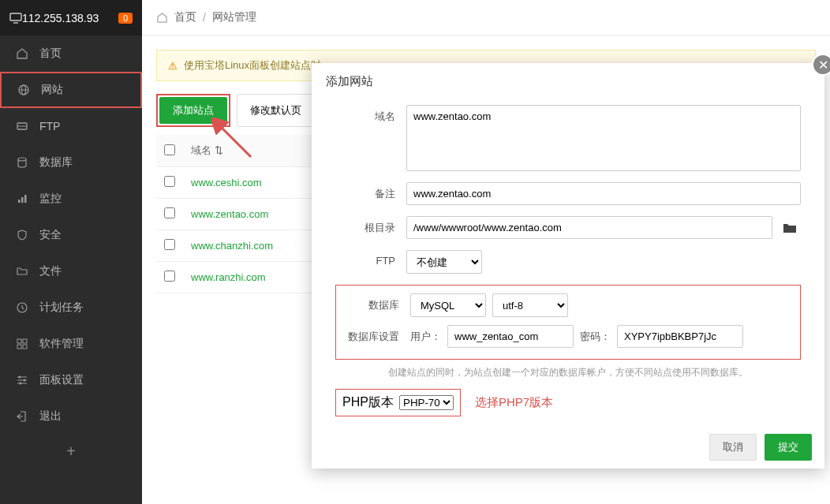 This screenshot has width=830, height=504. What do you see at coordinates (604, 194) in the screenshot?
I see `remark-input` at bounding box center [604, 194].